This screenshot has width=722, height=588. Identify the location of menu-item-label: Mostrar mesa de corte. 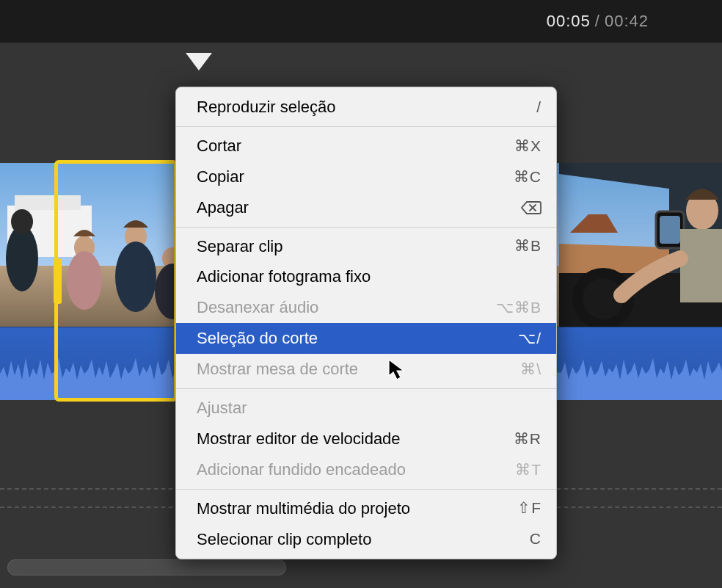
(358, 369).